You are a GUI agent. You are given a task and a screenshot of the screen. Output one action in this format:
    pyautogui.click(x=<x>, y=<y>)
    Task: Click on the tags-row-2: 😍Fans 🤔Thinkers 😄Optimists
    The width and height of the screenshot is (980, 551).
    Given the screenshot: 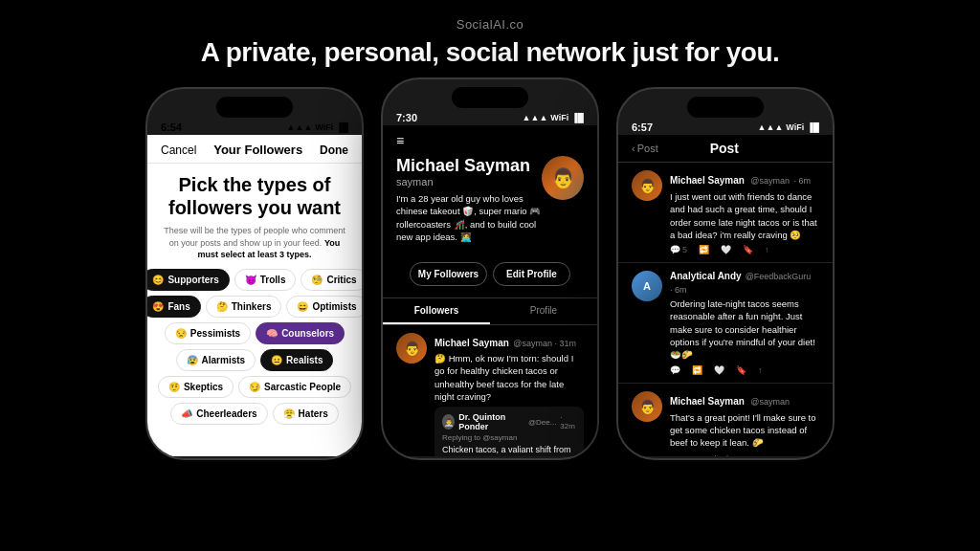 What is the action you would take?
    pyautogui.click(x=255, y=306)
    